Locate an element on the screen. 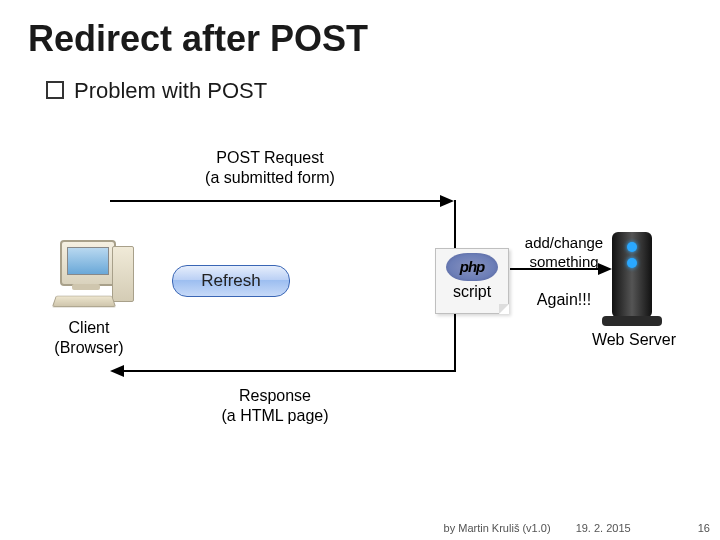 Image resolution: width=720 pixels, height=540 pixels. footer-date: 19. 2. 2015 is located at coordinates (604, 528).